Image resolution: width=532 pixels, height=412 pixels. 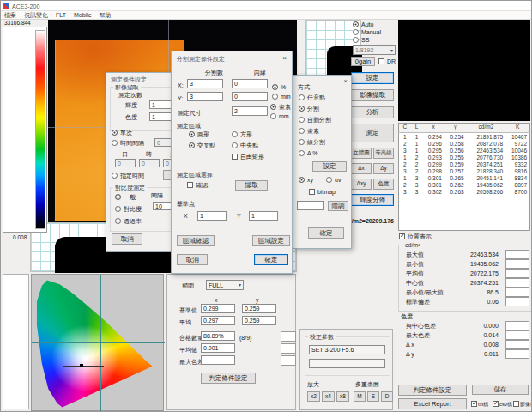 I want to click on contrast-radio: 對比度, so click(x=129, y=209).